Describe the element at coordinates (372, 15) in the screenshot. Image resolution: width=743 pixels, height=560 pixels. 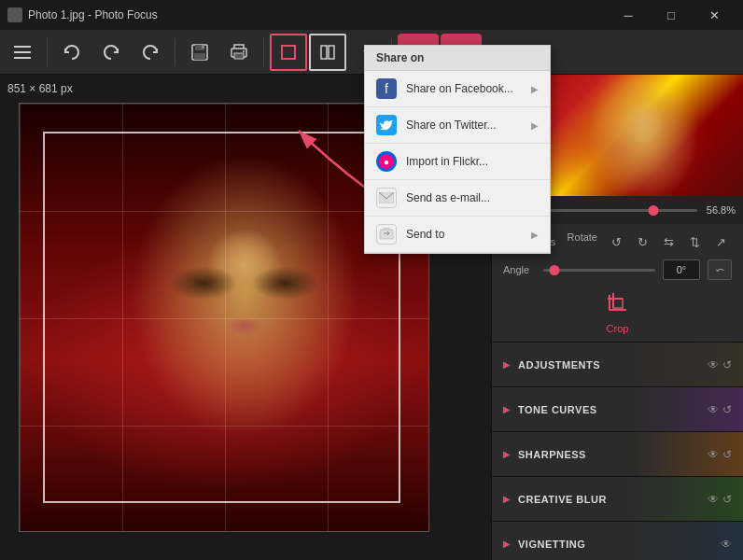
I see `titlebar: Photo 1.jpg - Photo Focus ─ □ ✕` at that location.